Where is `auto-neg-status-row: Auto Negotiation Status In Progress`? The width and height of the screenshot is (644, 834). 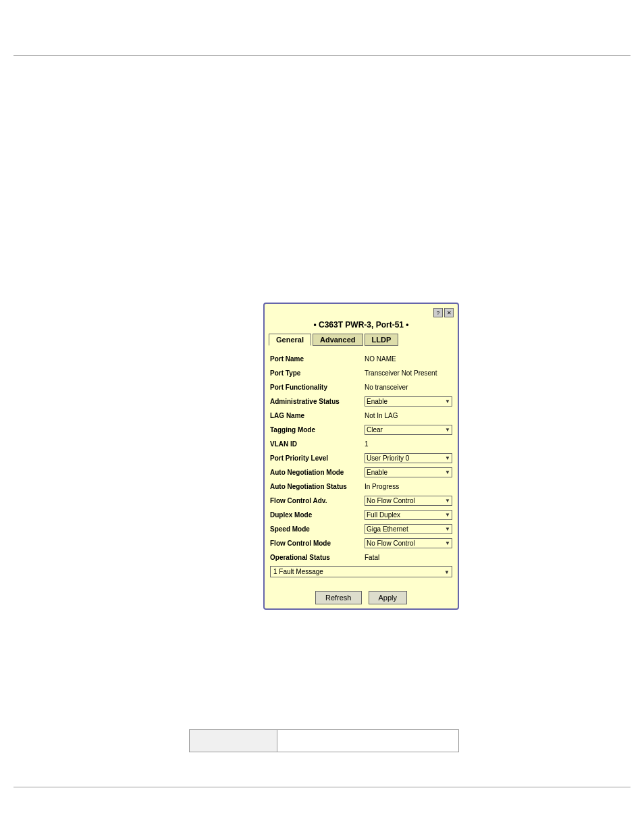 auto-neg-status-row: Auto Negotiation Status In Progress is located at coordinates (361, 486).